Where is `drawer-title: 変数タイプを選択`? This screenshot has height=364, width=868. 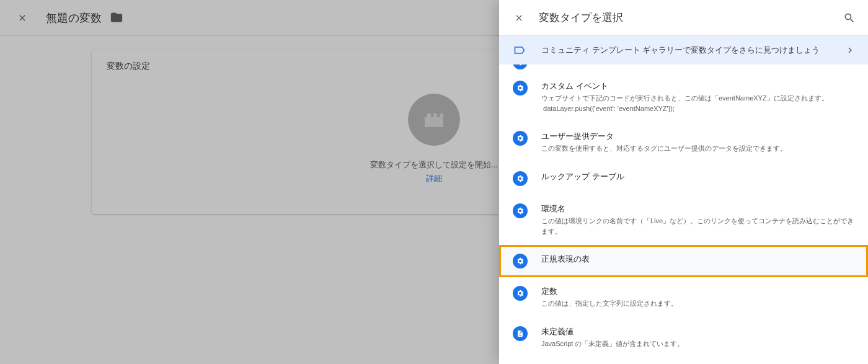
drawer-title: 変数タイプを選択 is located at coordinates (691, 17).